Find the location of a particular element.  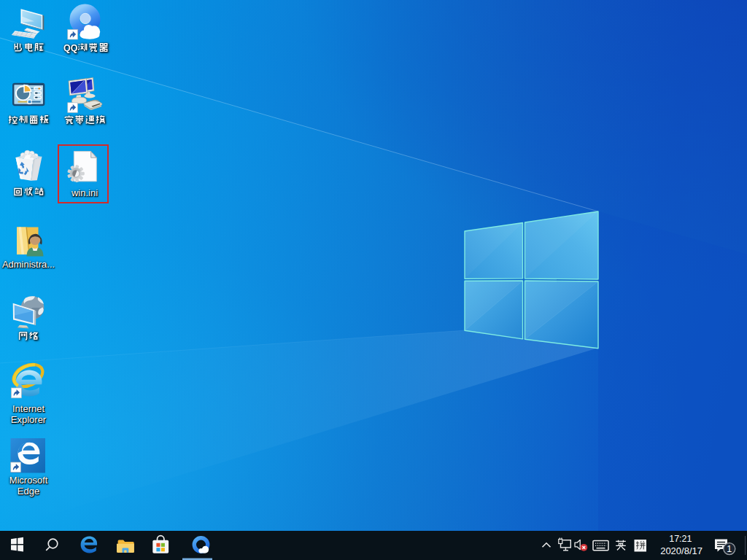

svg-text: QQ is located at coordinates (71, 48).